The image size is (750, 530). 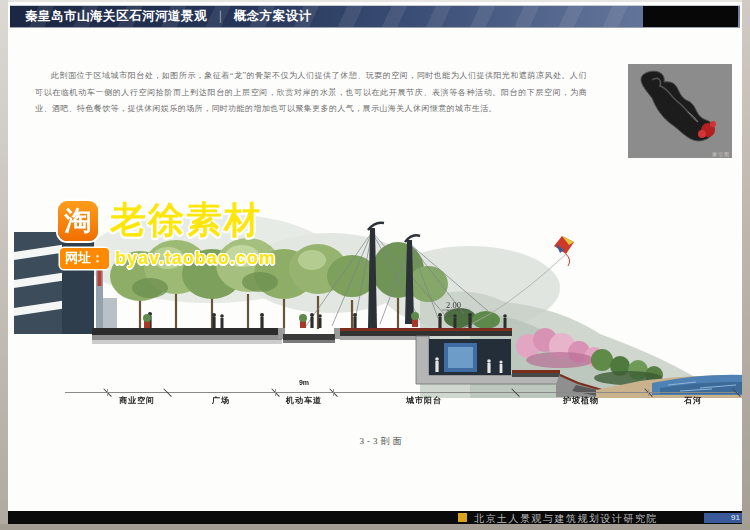 What do you see at coordinates (221, 400) in the screenshot?
I see `zone-label-plaza: 广场` at bounding box center [221, 400].